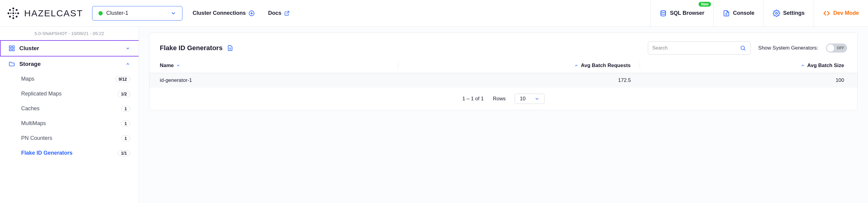 This screenshot has height=203, width=868. I want to click on logo-text: HAZELCAST, so click(54, 13).